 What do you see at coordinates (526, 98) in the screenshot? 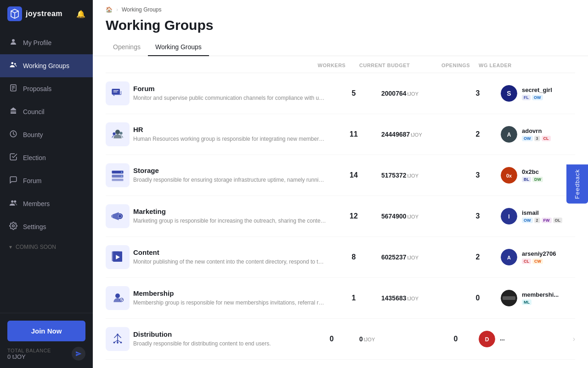
I see `leader-badge: FL` at bounding box center [526, 98].